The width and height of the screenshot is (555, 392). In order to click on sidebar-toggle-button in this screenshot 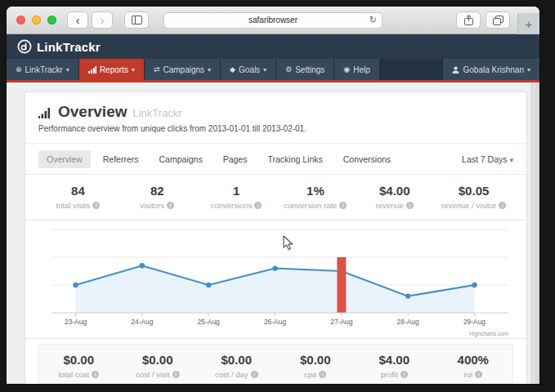, I will do `click(137, 20)`.